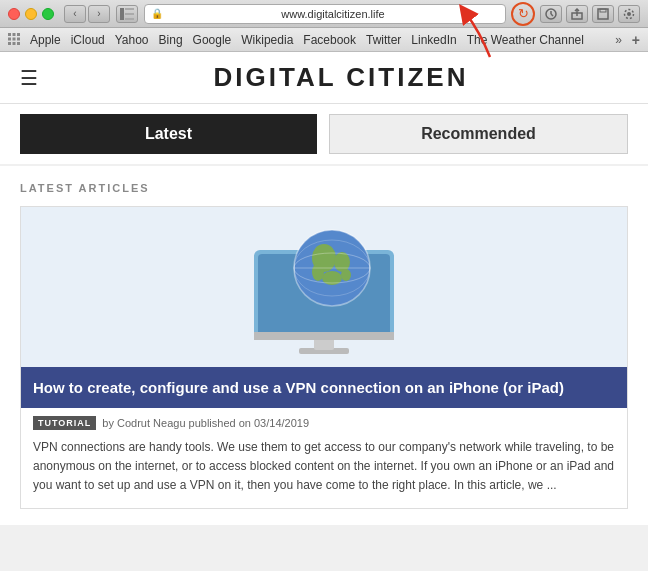 Image resolution: width=648 pixels, height=571 pixels. I want to click on article-meta-text: by Codrut Neagu published on 03/14/2019, so click(206, 423).